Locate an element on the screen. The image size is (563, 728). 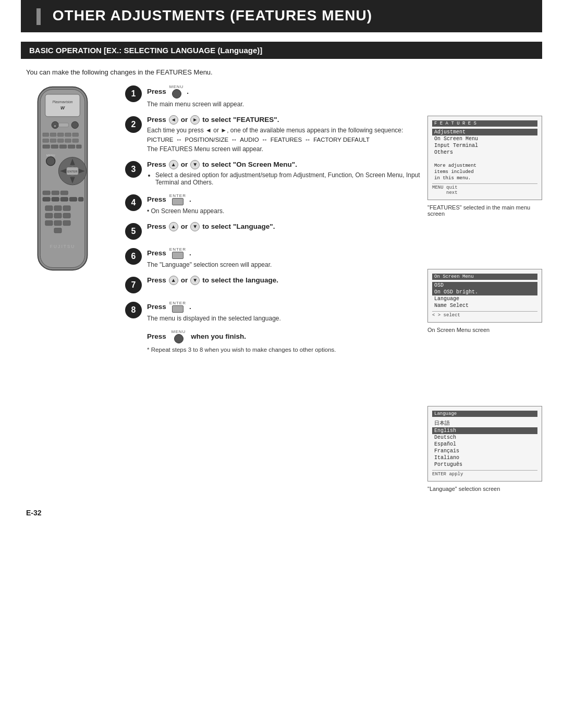
features-screen: F E A T U R E S Adjustment On Screen Men… is located at coordinates (485, 158).